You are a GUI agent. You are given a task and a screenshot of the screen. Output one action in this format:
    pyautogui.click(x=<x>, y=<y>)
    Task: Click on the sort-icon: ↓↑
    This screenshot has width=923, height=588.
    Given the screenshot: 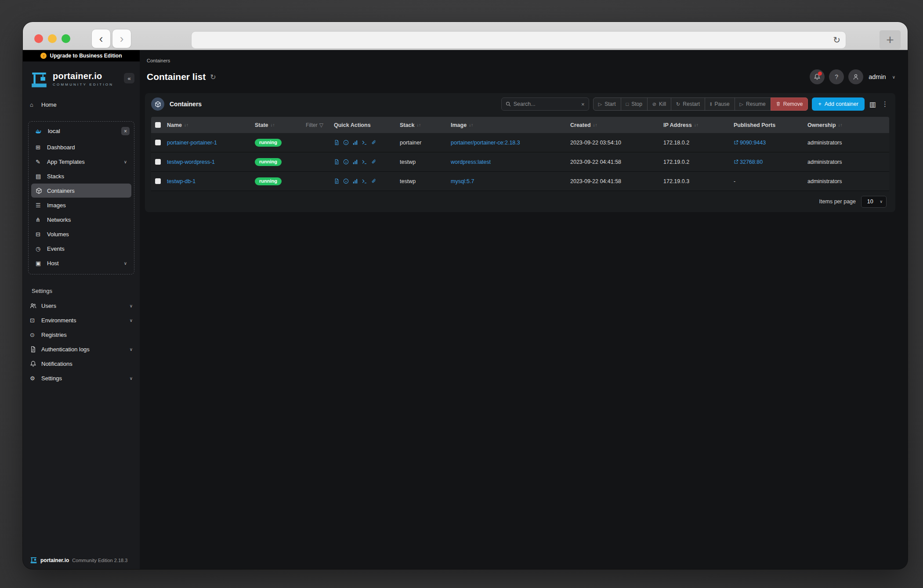 What is the action you would take?
    pyautogui.click(x=471, y=125)
    